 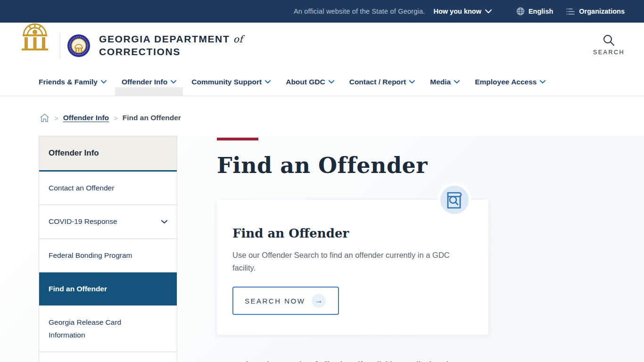 What do you see at coordinates (462, 11) in the screenshot?
I see `how-you-know-toggle: How you know` at bounding box center [462, 11].